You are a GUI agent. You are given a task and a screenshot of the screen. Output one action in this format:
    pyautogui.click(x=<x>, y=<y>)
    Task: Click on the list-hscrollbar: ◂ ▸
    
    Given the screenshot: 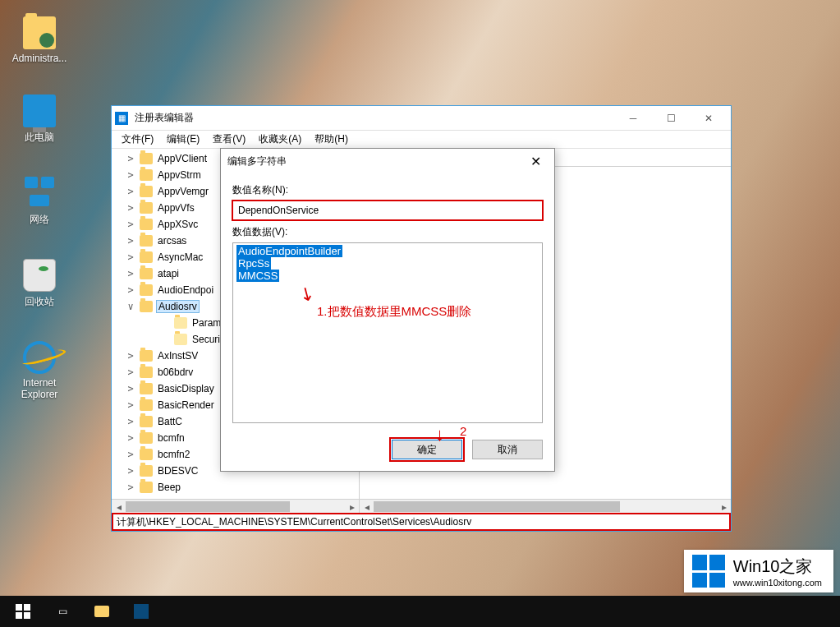 What is the action you would take?
    pyautogui.click(x=545, y=506)
    